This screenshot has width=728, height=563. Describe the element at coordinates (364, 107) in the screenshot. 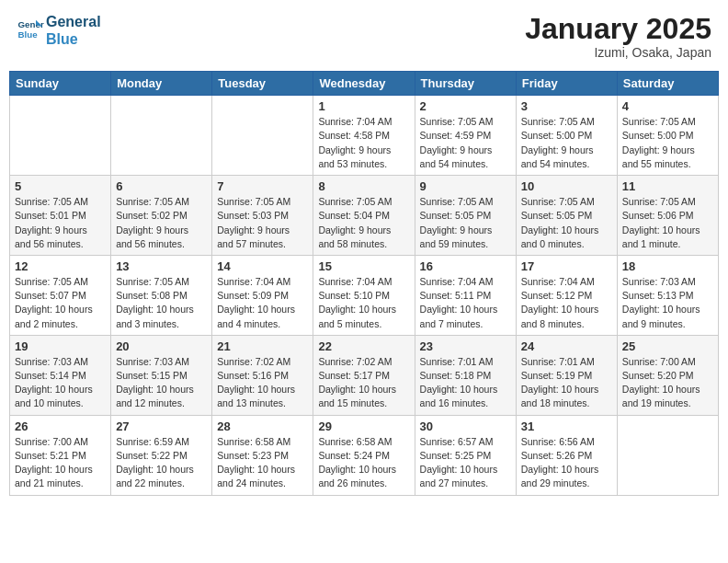

I see `day-number: 1` at that location.